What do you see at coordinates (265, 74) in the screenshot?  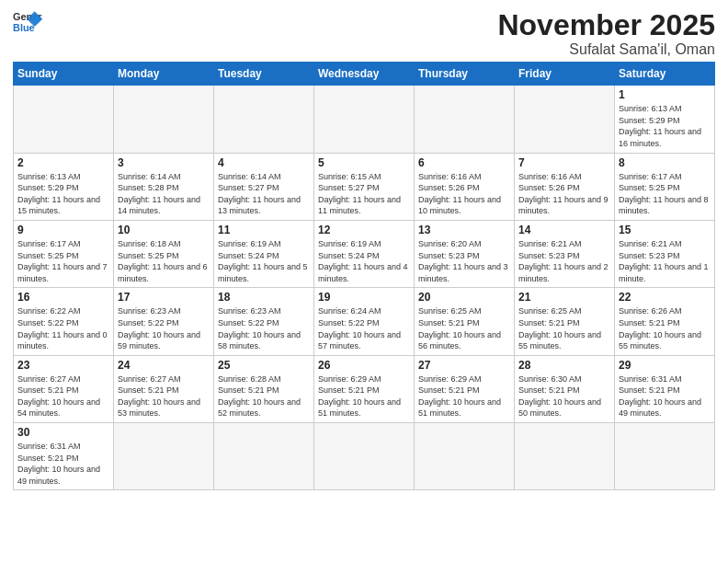 I see `weekday-tuesday: Tuesday` at bounding box center [265, 74].